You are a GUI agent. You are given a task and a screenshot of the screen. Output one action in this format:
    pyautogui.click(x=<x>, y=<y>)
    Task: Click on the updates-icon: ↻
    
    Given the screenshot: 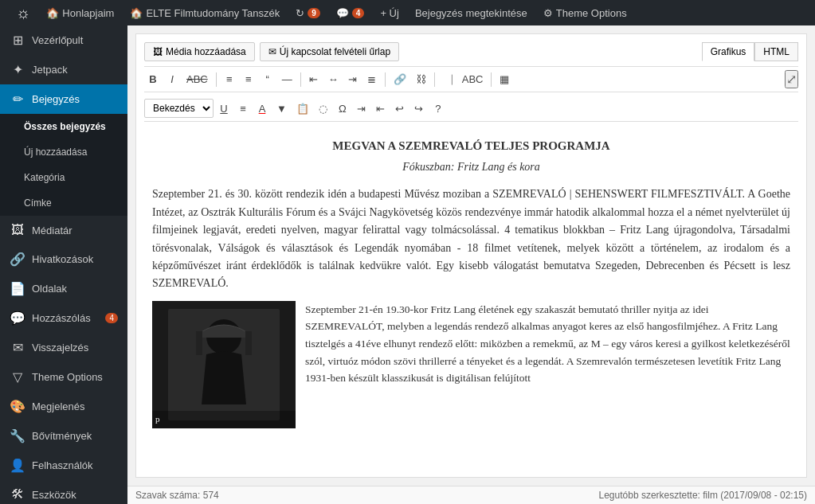 What is the action you would take?
    pyautogui.click(x=300, y=13)
    